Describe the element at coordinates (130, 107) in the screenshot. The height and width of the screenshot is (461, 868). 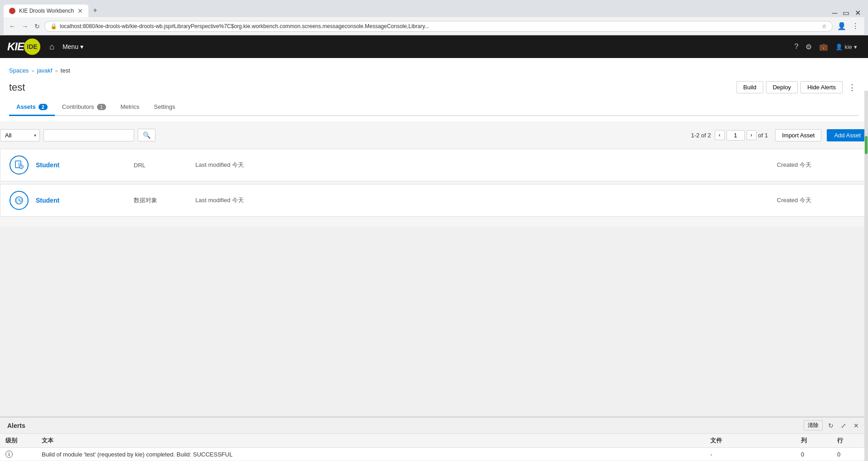
I see `tab-metrics: Metrics` at that location.